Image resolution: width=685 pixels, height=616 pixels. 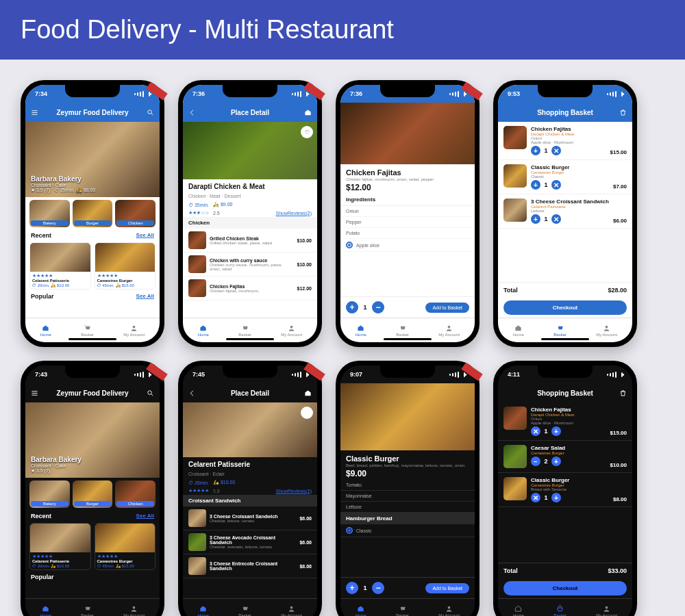 What do you see at coordinates (565, 211) in the screenshot?
I see `basket-item: 3 Cheese Croissant SandwichCelarent Pati…` at bounding box center [565, 211].